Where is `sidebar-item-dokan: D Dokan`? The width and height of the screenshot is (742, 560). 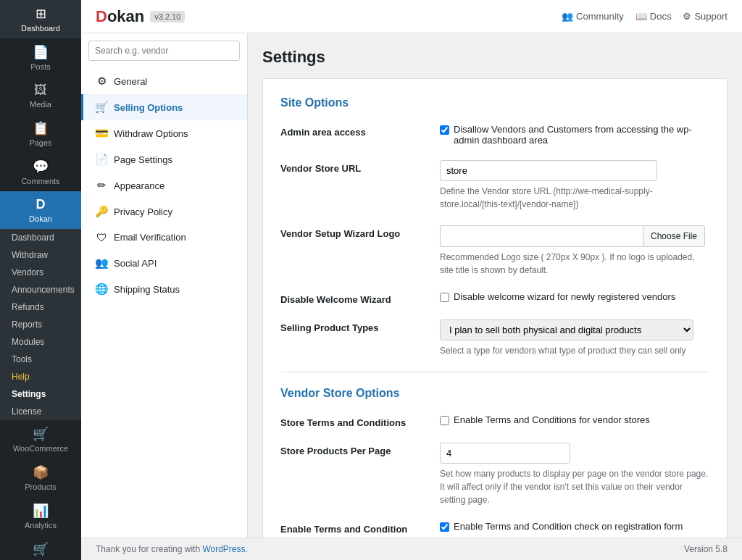 sidebar-item-dokan: D Dokan is located at coordinates (41, 210).